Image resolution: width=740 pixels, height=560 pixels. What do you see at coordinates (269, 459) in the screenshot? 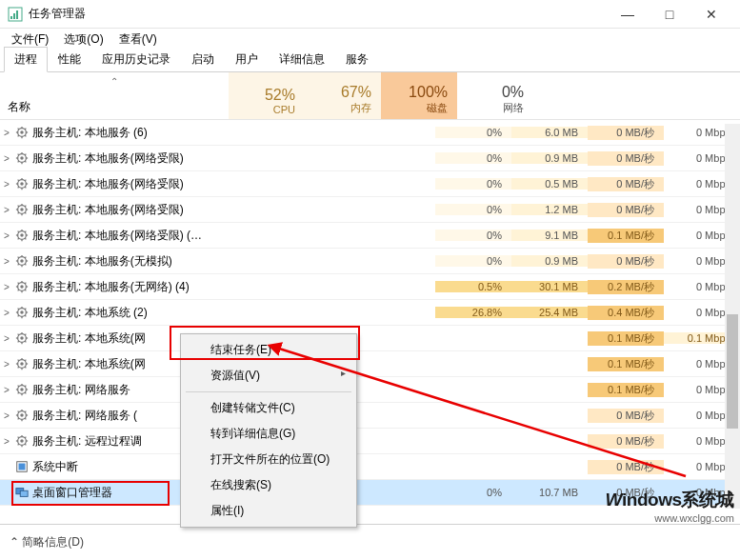
I see `ctx-open-location: 打开文件所在的位置(O)` at bounding box center [269, 459].